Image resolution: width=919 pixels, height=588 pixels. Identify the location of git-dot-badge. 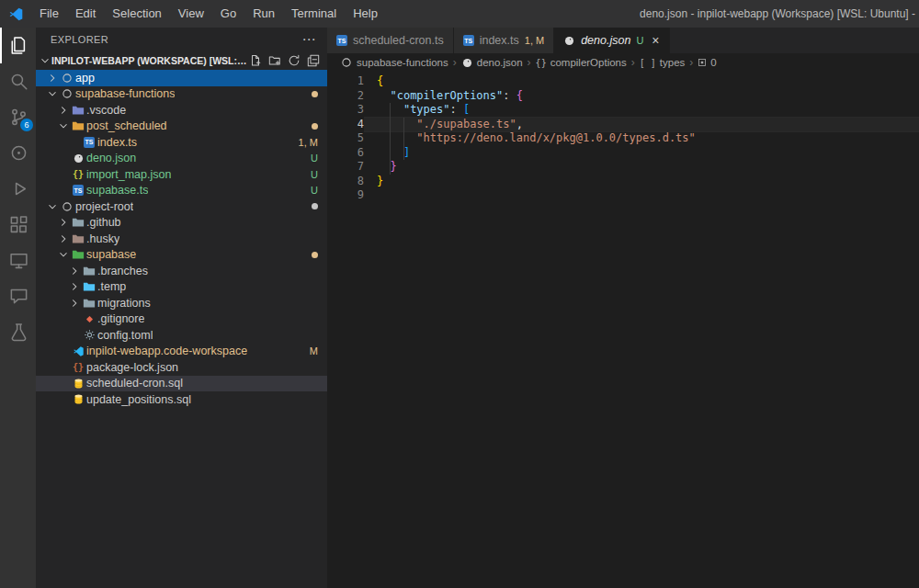
(314, 206).